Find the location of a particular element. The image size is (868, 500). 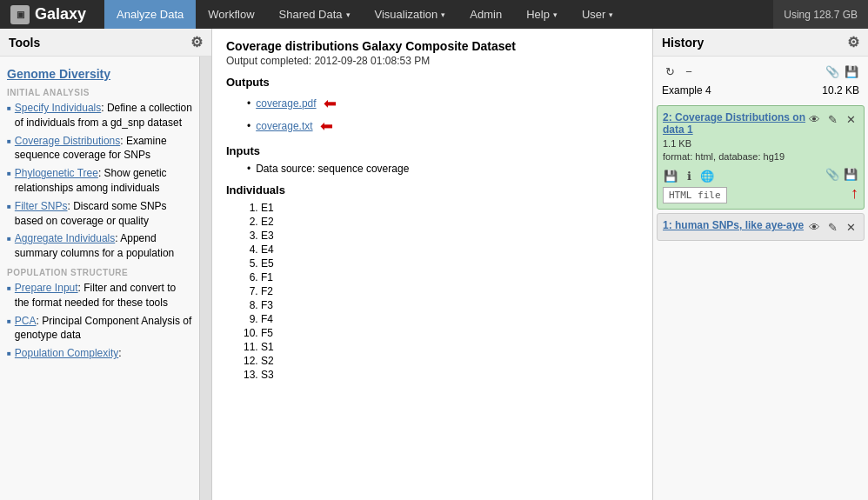

pdf-arrow: ⬅ is located at coordinates (331, 103).